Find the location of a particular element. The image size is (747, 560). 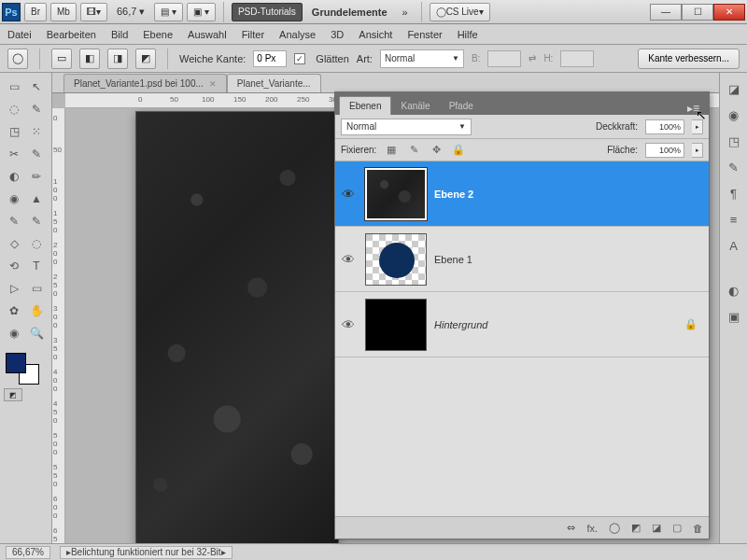

menu-hilfe: Hilfe is located at coordinates (468, 35).